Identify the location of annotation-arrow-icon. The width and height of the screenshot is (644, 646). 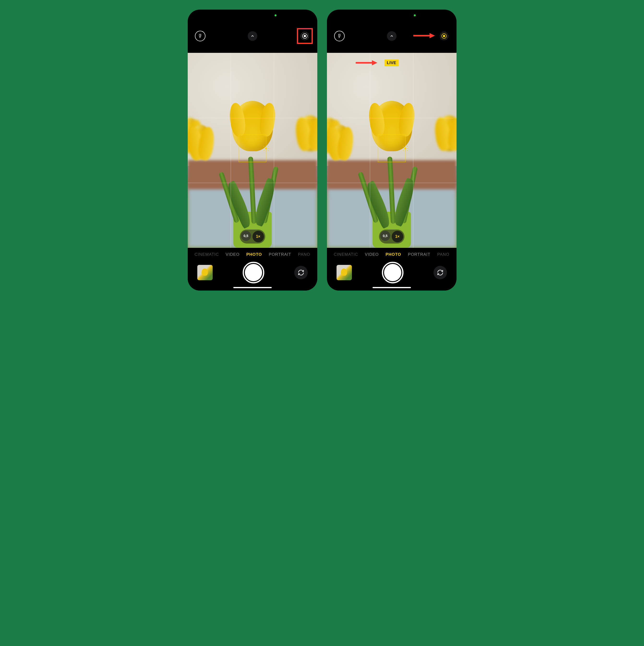
(424, 35).